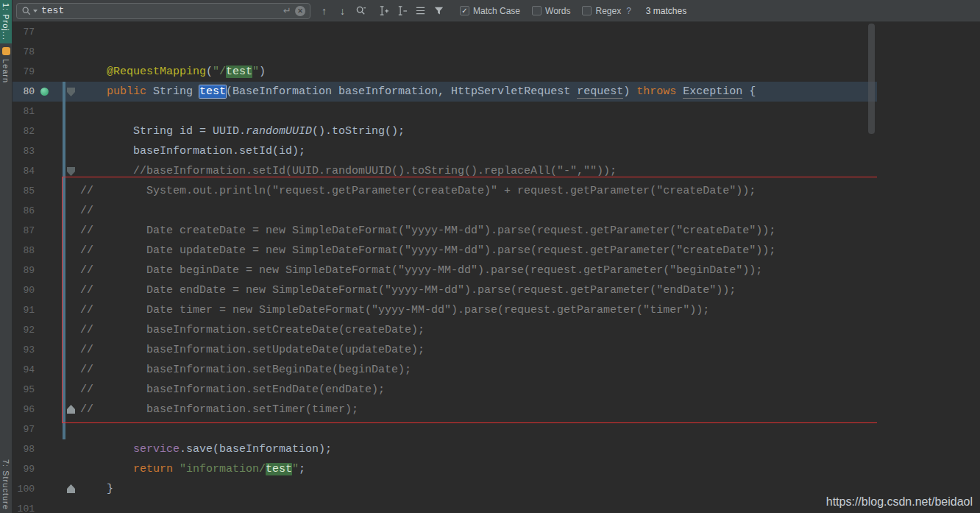 The height and width of the screenshot is (513, 980). Describe the element at coordinates (24, 506) in the screenshot. I see `line-number: 101` at that location.